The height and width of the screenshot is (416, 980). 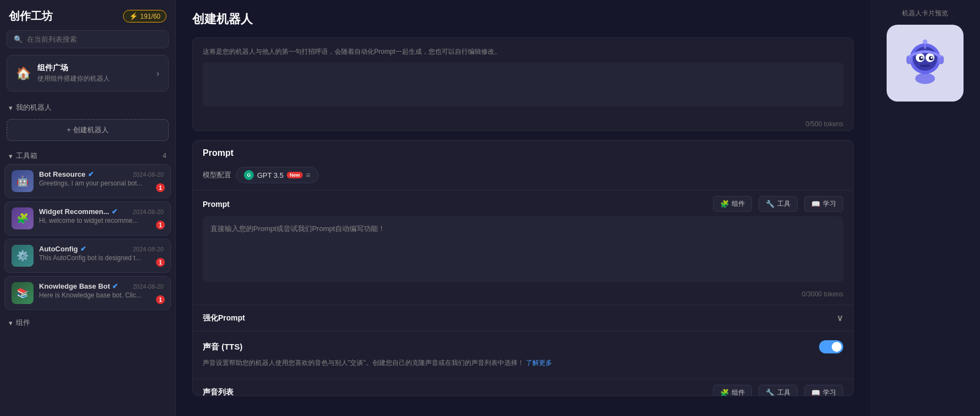 I want to click on prompt-learn-button: 📖 学习, so click(x=824, y=204).